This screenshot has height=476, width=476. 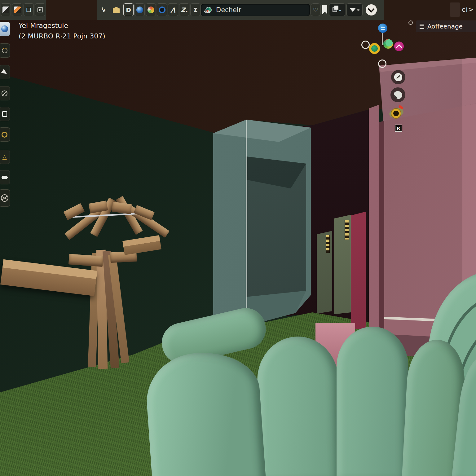 I want to click on camera-frame-icon, so click(x=40, y=10).